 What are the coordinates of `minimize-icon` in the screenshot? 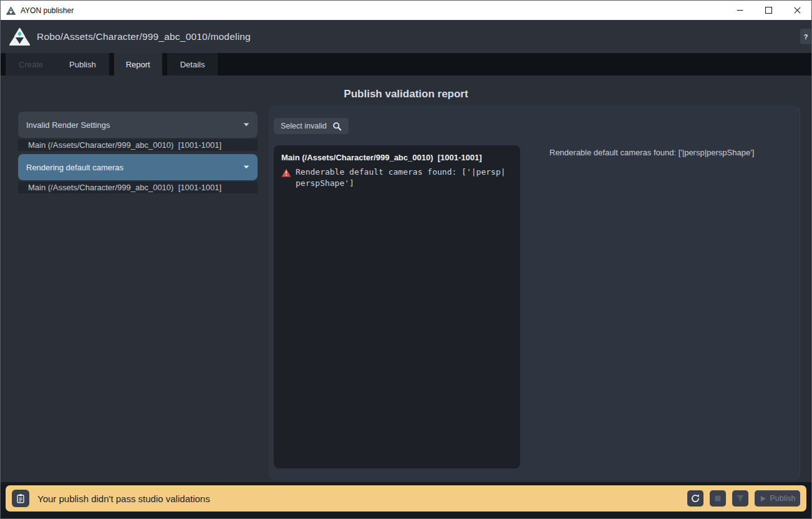 It's located at (740, 10).